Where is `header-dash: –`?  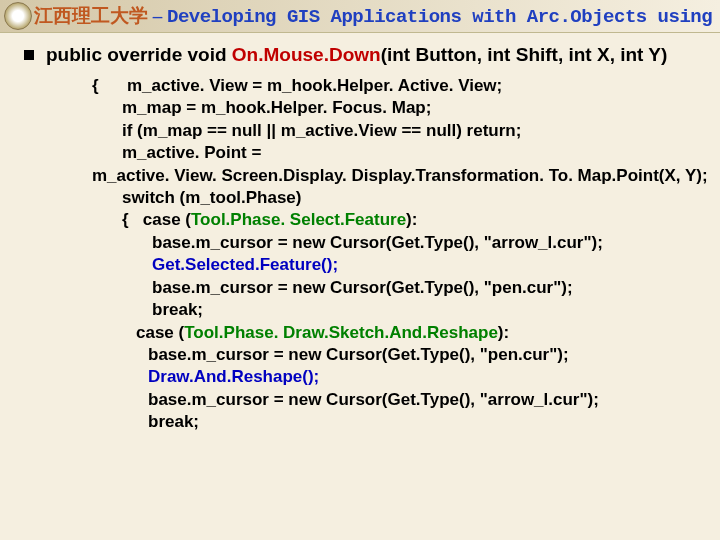
header-dash: – is located at coordinates (158, 16).